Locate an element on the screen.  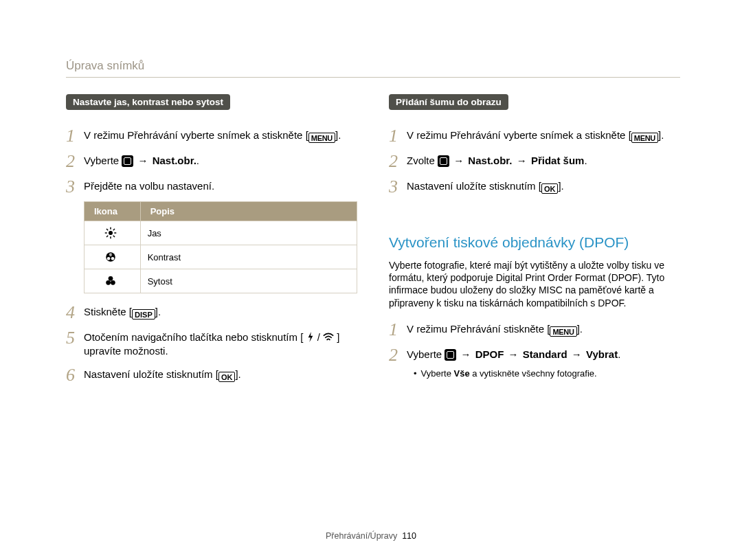
step-text: Vyberte → DPOF → Standard → Vybrat. is located at coordinates (514, 353).